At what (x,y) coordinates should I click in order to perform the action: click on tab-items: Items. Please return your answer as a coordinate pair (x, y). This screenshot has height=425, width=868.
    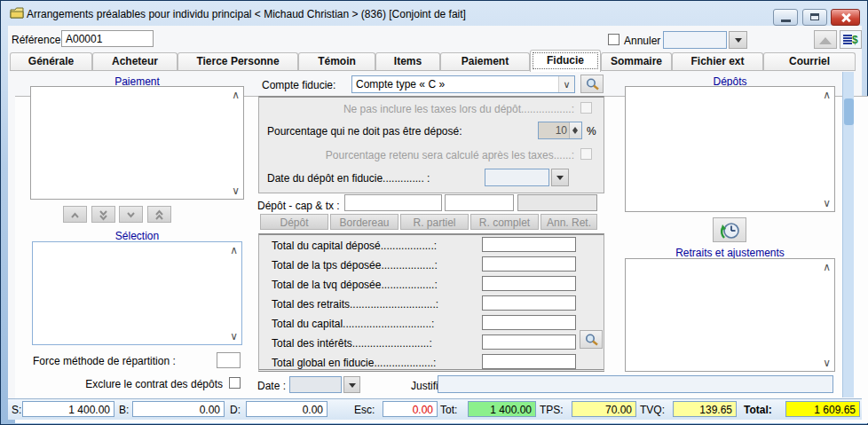
    Looking at the image, I should click on (408, 62).